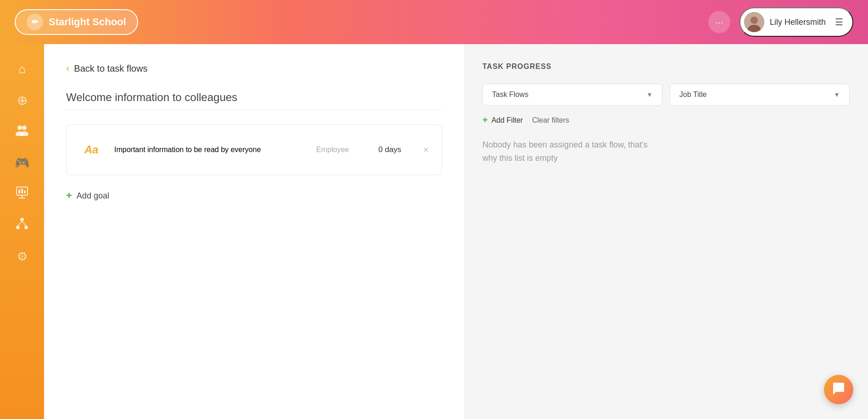  I want to click on chevron-down-icon: ▼, so click(650, 95).